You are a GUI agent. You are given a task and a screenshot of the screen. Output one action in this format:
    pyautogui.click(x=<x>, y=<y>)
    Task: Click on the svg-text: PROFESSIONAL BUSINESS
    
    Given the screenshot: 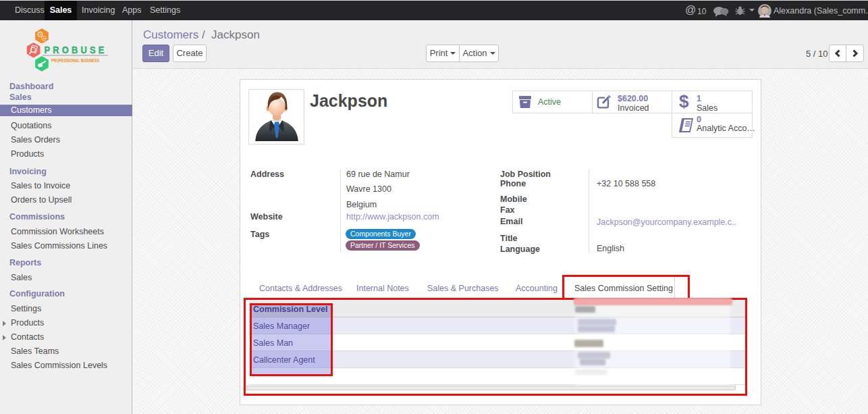 What is the action you would take?
    pyautogui.click(x=76, y=61)
    